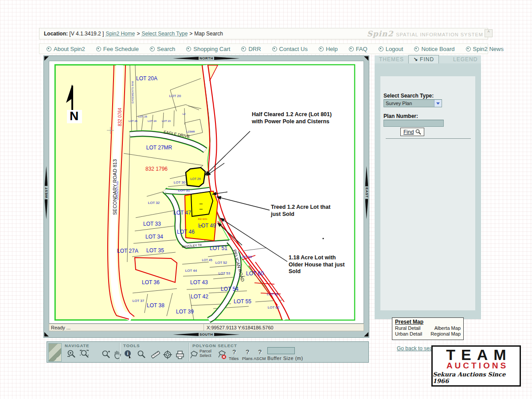 Image resolution: width=532 pixels, height=399 pixels. Describe the element at coordinates (317, 265) in the screenshot. I see `map-annotation: Older House that just` at that location.